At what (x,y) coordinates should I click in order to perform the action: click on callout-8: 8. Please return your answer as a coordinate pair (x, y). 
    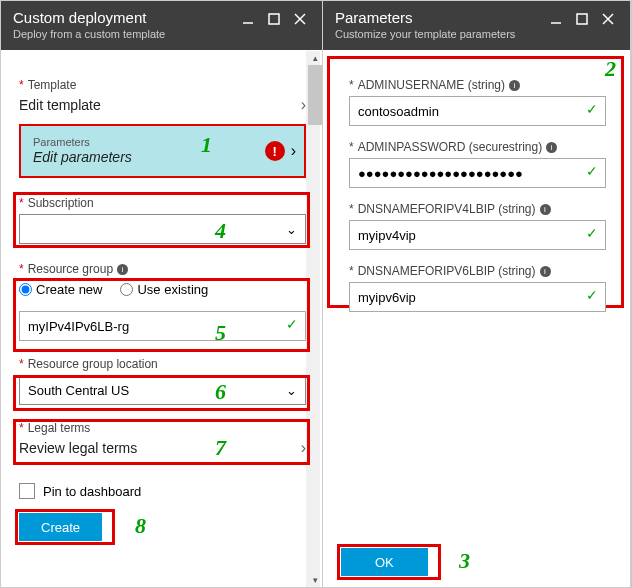
    Looking at the image, I should click on (140, 526).